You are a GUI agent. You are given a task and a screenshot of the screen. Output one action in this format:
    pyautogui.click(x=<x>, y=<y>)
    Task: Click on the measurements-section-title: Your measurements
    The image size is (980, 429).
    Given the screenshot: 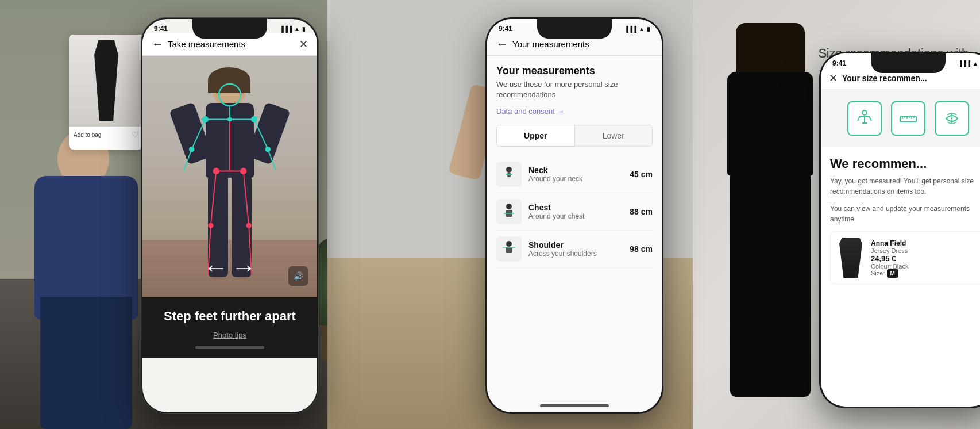 What is the action you would take?
    pyautogui.click(x=574, y=71)
    